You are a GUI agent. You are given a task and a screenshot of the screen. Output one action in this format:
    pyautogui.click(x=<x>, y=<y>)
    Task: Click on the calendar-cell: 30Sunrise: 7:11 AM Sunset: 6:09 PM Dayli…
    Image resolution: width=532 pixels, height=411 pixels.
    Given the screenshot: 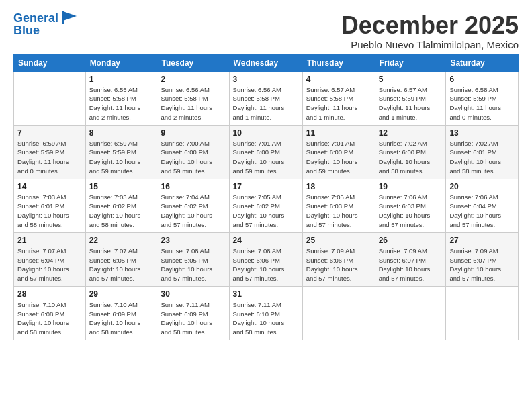 What is the action you would take?
    pyautogui.click(x=193, y=313)
    